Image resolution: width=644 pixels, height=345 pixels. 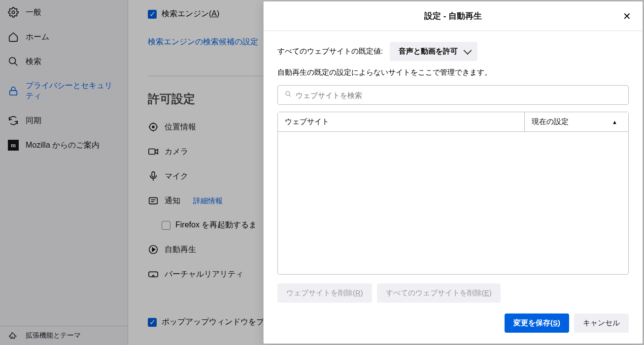 I want to click on remove-buttons-row: ウェブサイトを削除(R) すべてのウェブサイトを削除(E), so click(x=453, y=293).